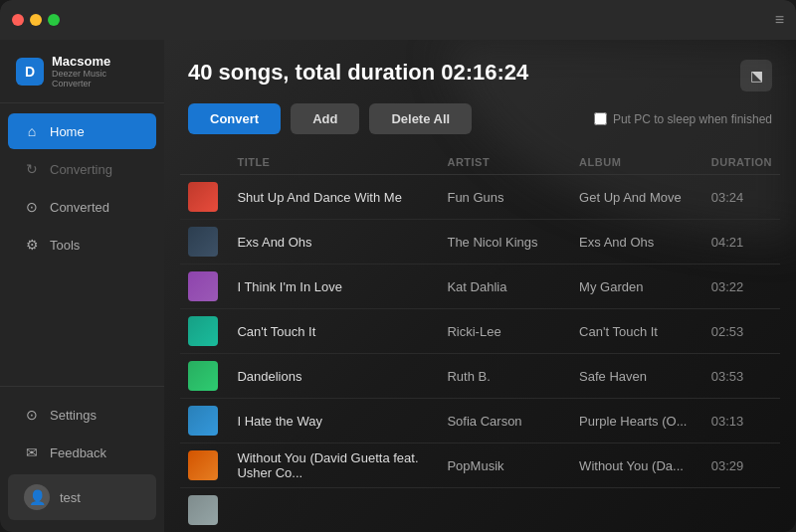 The width and height of the screenshot is (796, 532). I want to click on export-button: ⬔, so click(756, 76).